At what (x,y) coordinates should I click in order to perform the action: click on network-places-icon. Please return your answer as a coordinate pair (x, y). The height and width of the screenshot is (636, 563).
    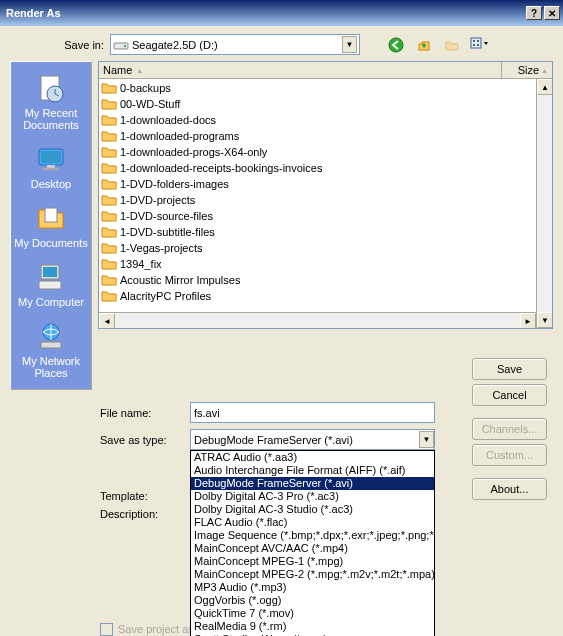
    Looking at the image, I should click on (51, 336).